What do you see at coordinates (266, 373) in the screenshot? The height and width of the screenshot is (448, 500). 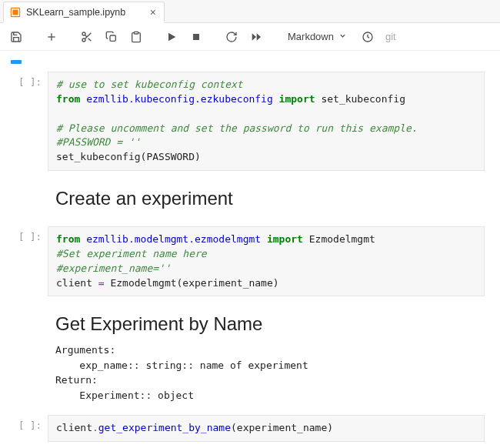 I see `docstring-block: Arguments: exp_name:: string:: name of e…` at bounding box center [266, 373].